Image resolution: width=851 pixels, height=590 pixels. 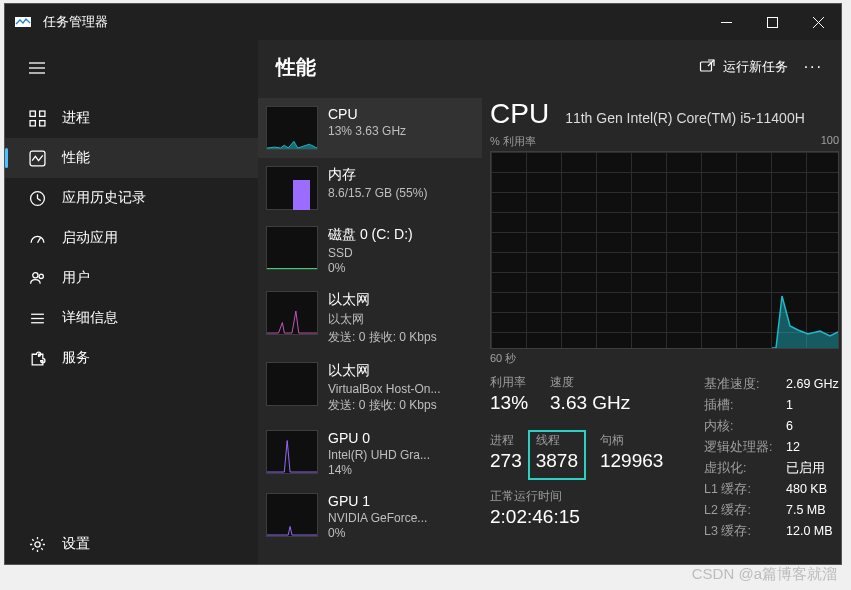 What do you see at coordinates (90, 238) in the screenshot?
I see `sidebar-label: 启动应用` at bounding box center [90, 238].